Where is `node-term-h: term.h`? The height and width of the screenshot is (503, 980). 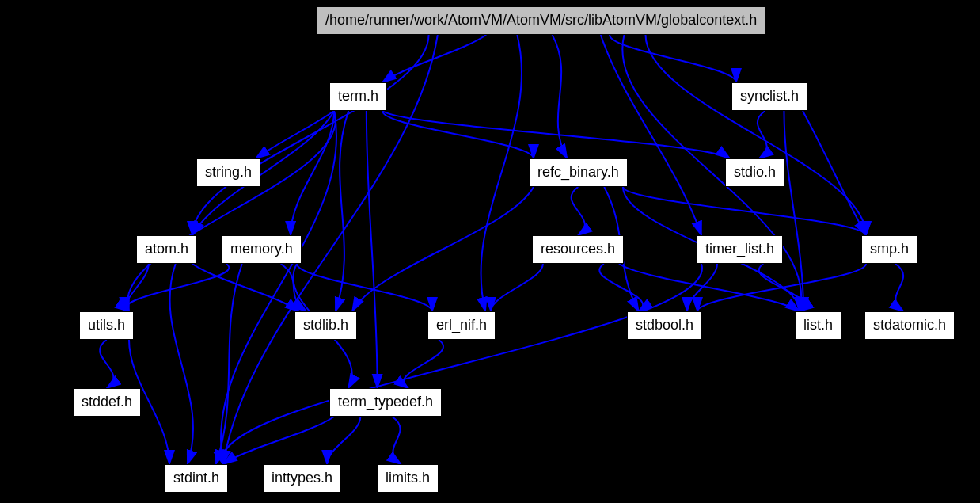 node-term-h: term.h is located at coordinates (358, 97).